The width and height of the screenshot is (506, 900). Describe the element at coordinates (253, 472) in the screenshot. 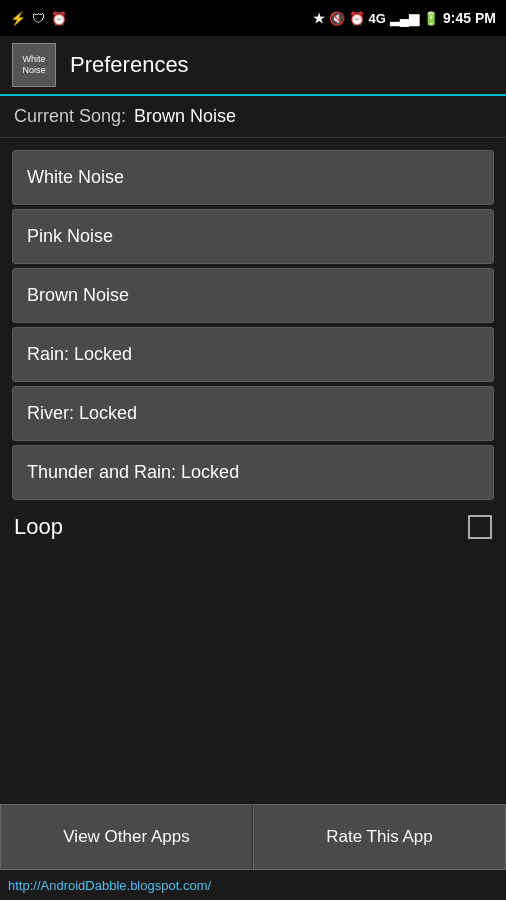

I see `song-item-thunder-rain: Thunder and Rain: Locked` at that location.